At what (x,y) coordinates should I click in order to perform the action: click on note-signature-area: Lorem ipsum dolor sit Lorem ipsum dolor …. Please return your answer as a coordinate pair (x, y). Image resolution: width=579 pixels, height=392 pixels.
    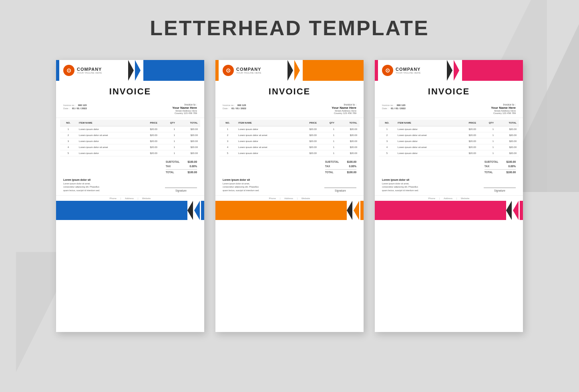
    Looking at the image, I should click on (449, 186).